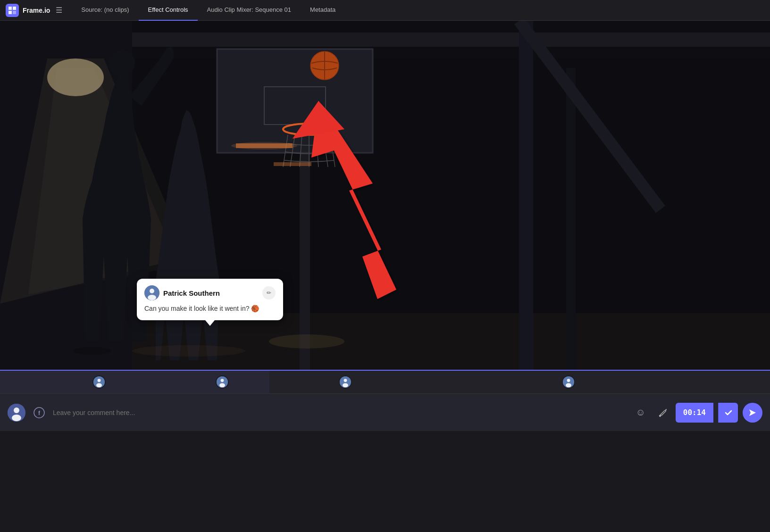 The height and width of the screenshot is (532, 770). I want to click on menu-icon: ☰, so click(59, 10).